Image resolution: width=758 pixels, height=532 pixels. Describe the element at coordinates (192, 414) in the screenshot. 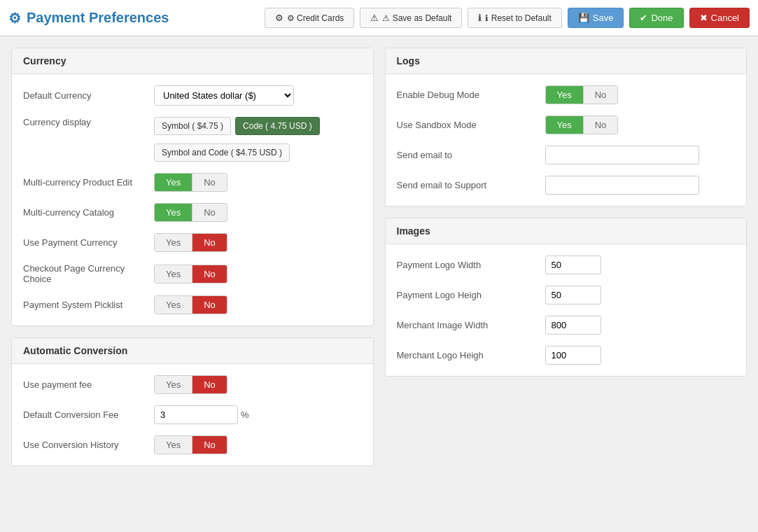

I see `auto-conversion-body: Use payment fee Yes No Default Conversio…` at that location.